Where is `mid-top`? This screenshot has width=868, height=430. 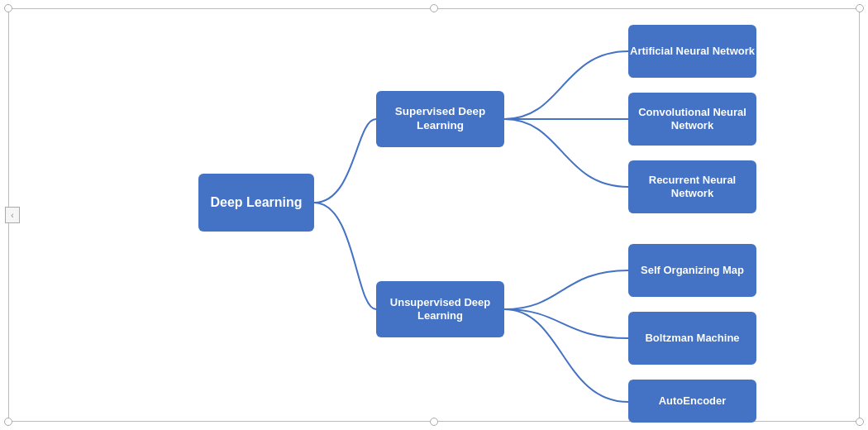 mid-top is located at coordinates (434, 8).